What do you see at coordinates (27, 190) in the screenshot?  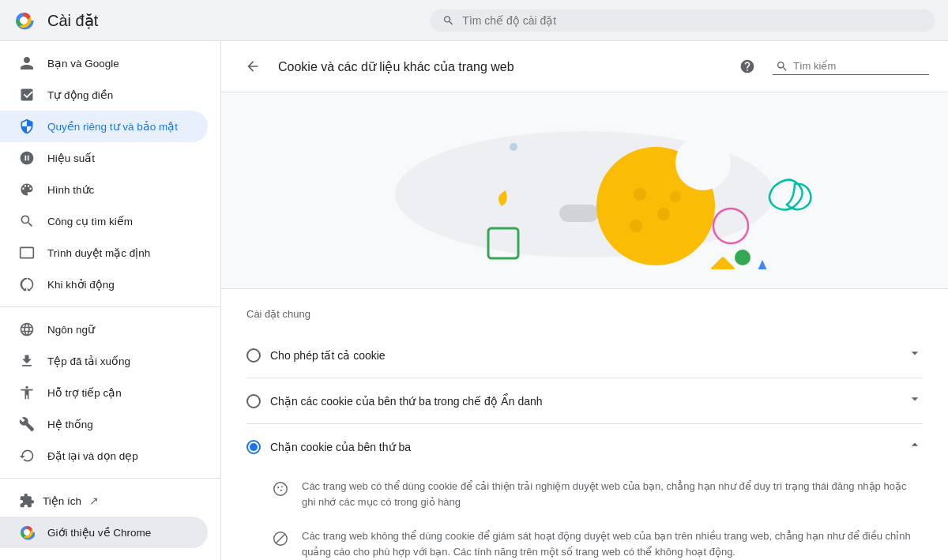 I see `appearance-icon` at bounding box center [27, 190].